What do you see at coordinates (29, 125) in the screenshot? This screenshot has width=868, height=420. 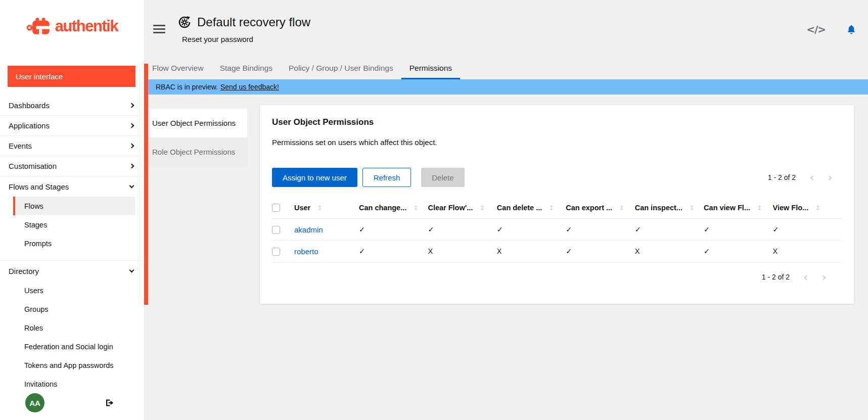 I see `sidebar-item-label: Applications` at bounding box center [29, 125].